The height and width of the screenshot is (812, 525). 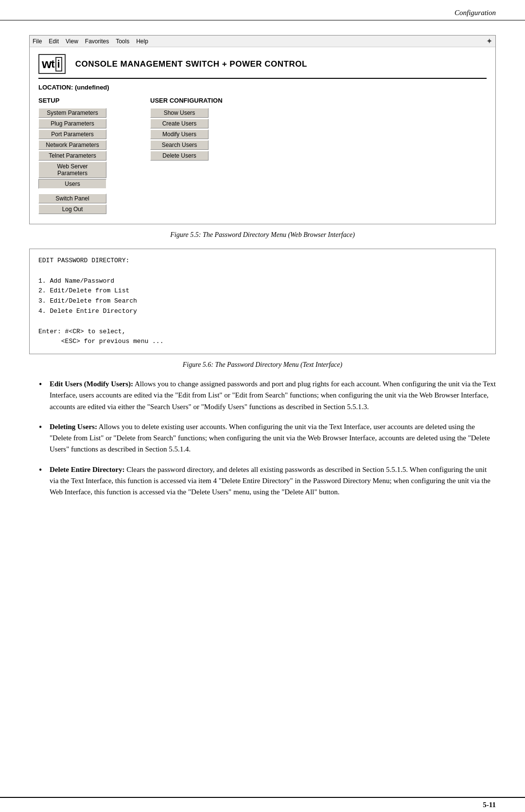 I want to click on two-column-layout: SETUP System Parameters Plug Parameters …, so click(x=262, y=156).